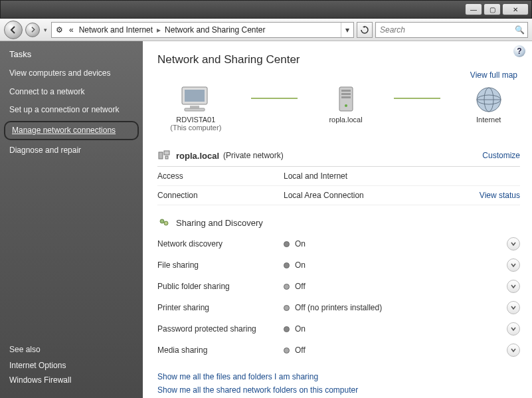  What do you see at coordinates (365, 30) in the screenshot?
I see `refresh-button` at bounding box center [365, 30].